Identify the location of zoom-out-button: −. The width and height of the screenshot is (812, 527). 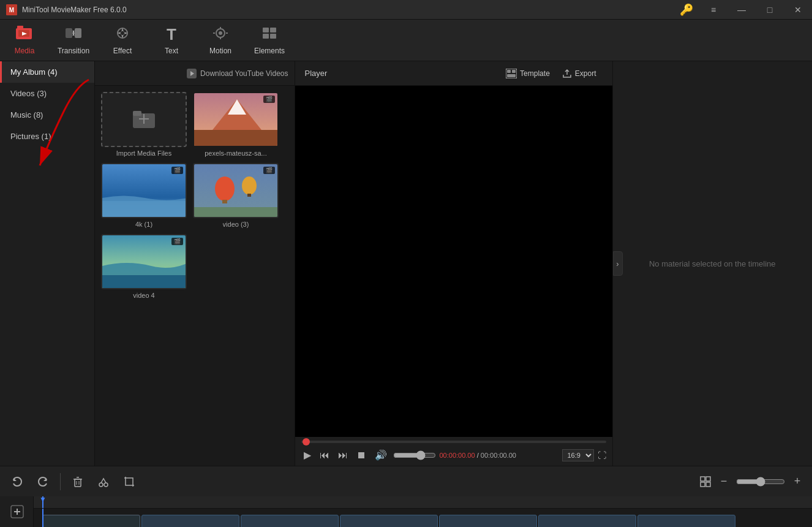
(724, 482).